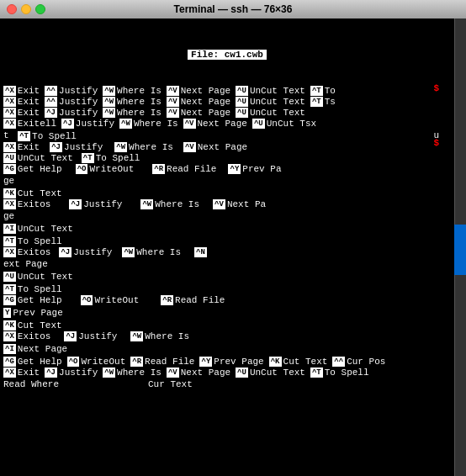  I want to click on menu-row-1: ^XExit ^^Justify ^WWhere Is ^VNext Page …, so click(227, 91).